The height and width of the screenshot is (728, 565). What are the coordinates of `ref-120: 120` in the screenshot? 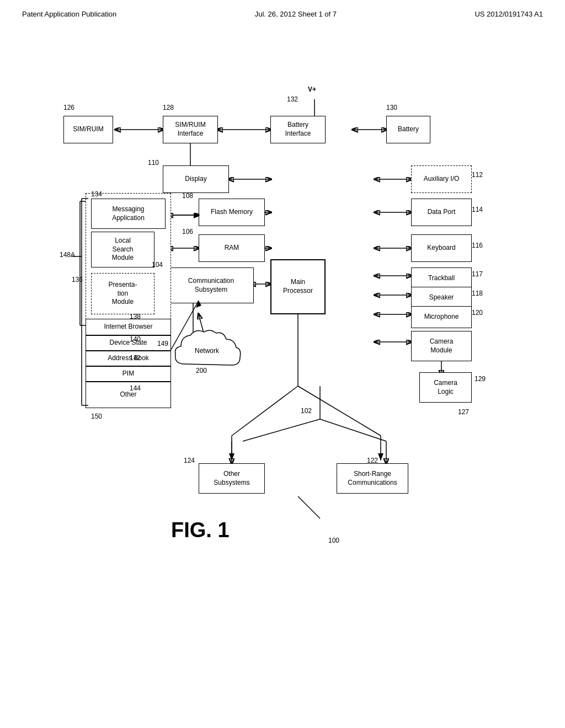 It's located at (477, 313).